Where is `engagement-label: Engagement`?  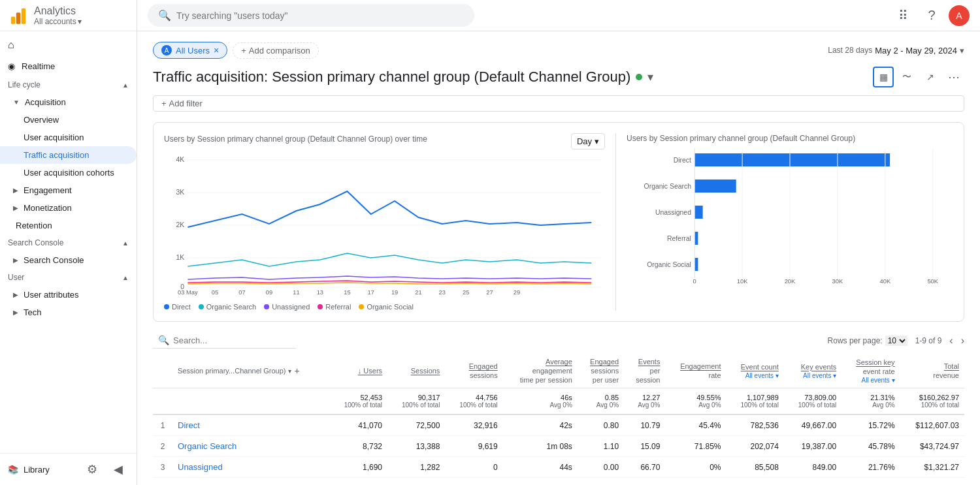
engagement-label: Engagement is located at coordinates (48, 191).